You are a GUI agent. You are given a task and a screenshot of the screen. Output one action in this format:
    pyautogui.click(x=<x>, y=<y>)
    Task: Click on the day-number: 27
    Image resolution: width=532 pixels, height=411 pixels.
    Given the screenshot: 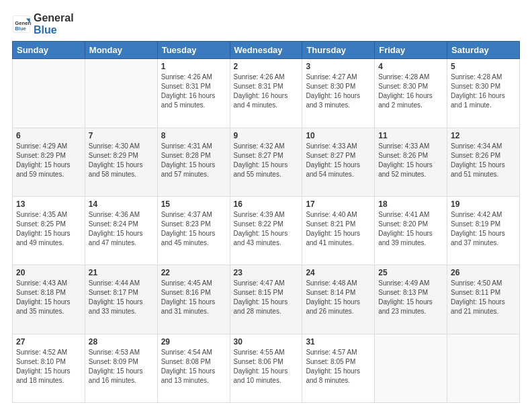 What is the action you would take?
    pyautogui.click(x=48, y=342)
    